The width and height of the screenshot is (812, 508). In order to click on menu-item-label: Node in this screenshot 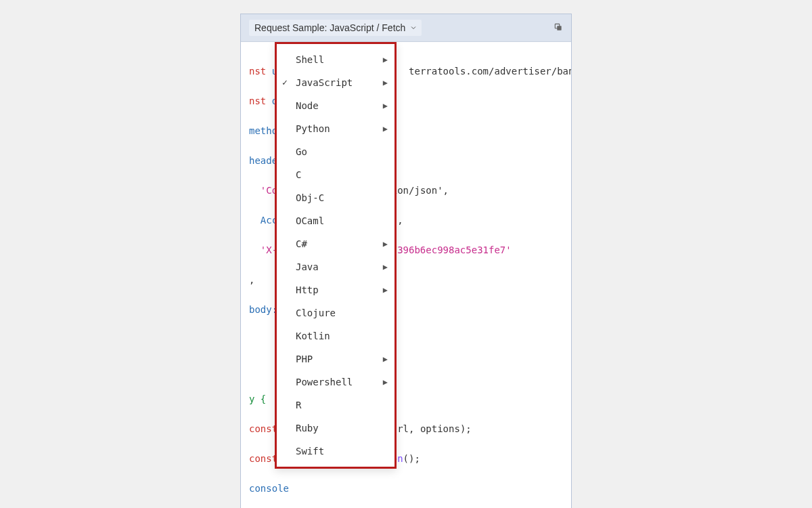, I will do `click(307, 106)`.